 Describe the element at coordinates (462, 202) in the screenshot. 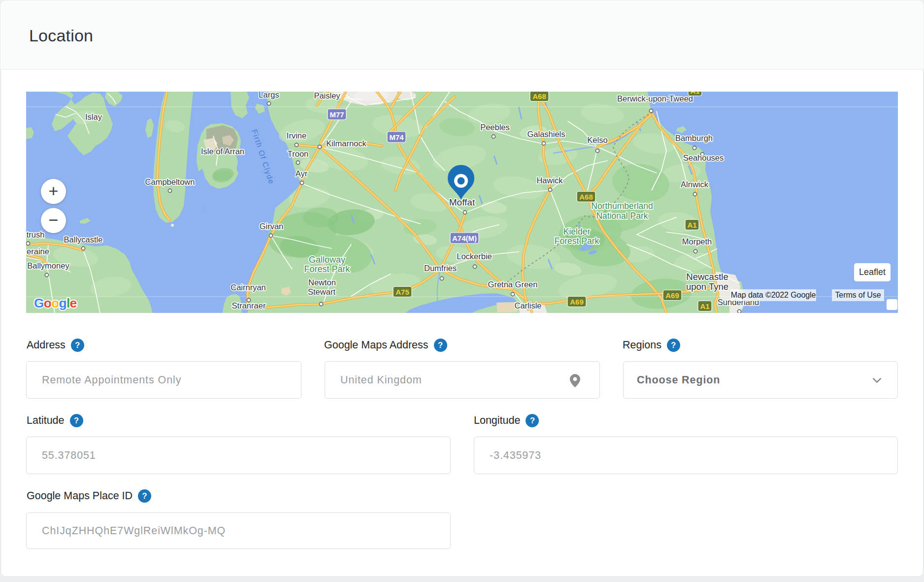

I see `svg-text: Moffat` at that location.